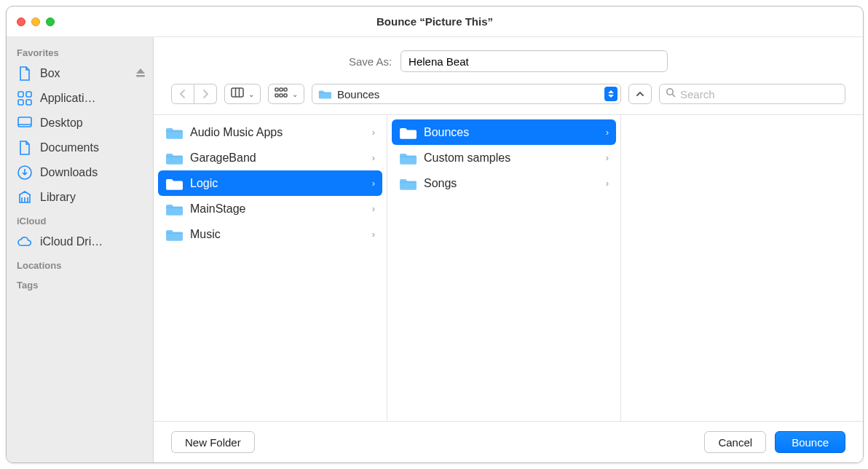 The width and height of the screenshot is (868, 469). Describe the element at coordinates (270, 157) in the screenshot. I see `folder-row: GarageBand›` at that location.